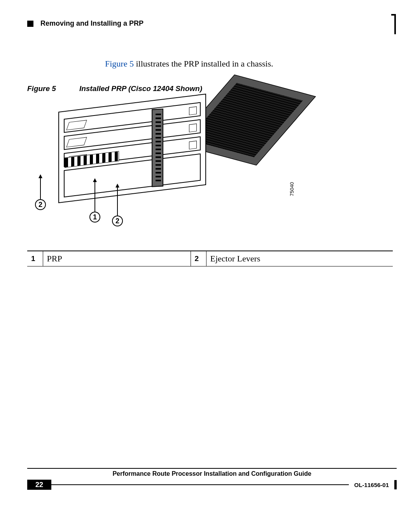 The width and height of the screenshot is (420, 510). I want to click on figure-label: Figure 5, so click(42, 89).